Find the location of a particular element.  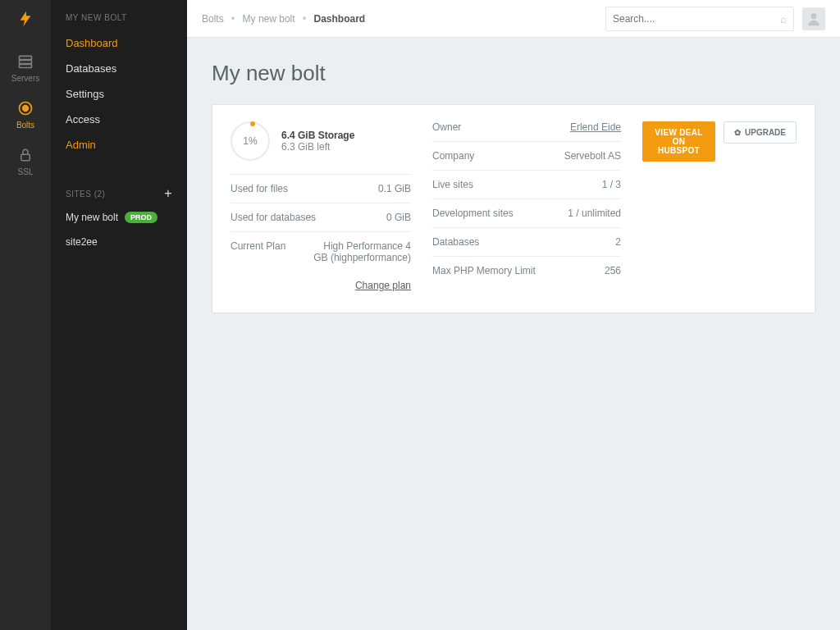

sites-header: SITES (2) is located at coordinates (85, 194).